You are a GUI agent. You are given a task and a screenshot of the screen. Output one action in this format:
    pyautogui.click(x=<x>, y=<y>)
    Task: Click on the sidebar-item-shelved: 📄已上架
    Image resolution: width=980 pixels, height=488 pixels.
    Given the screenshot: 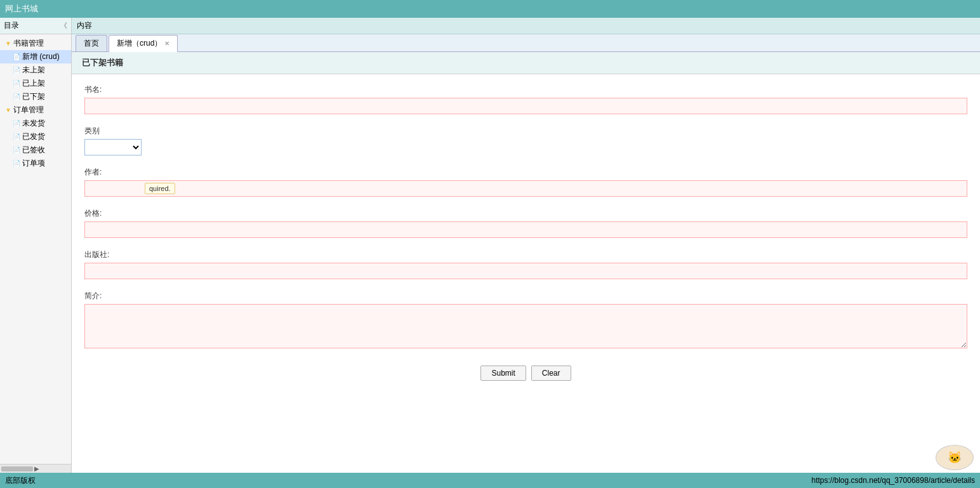 What is the action you would take?
    pyautogui.click(x=36, y=84)
    